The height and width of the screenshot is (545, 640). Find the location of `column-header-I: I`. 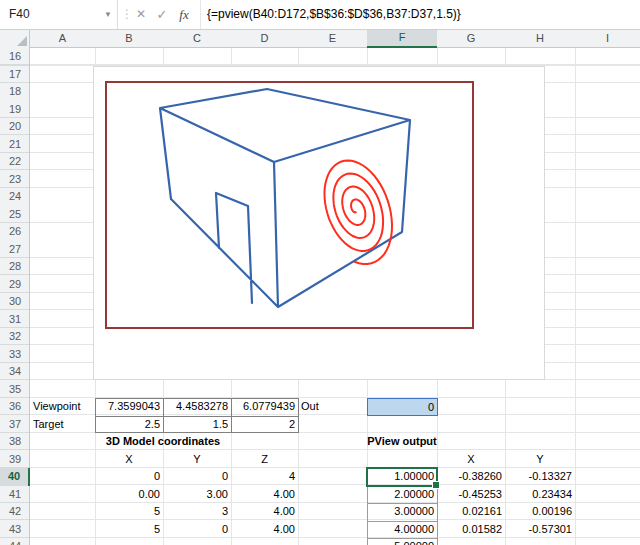

column-header-I: I is located at coordinates (608, 39).